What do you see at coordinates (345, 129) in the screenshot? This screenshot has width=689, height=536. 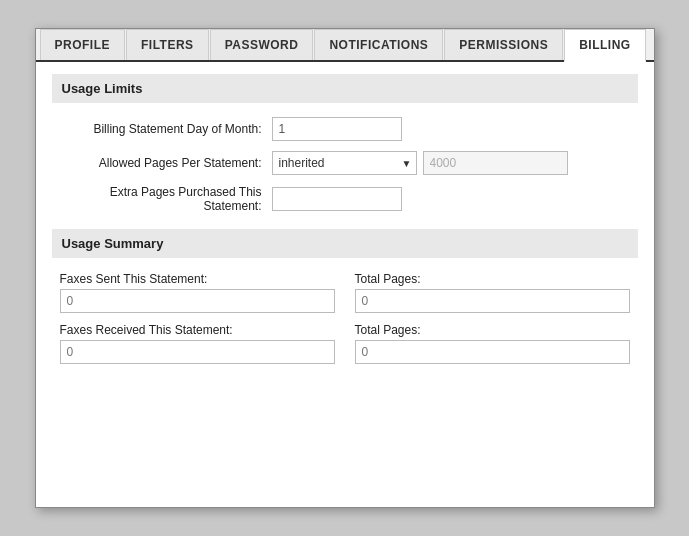 I see `billing-day-row: Billing Statement Day of Month:` at bounding box center [345, 129].